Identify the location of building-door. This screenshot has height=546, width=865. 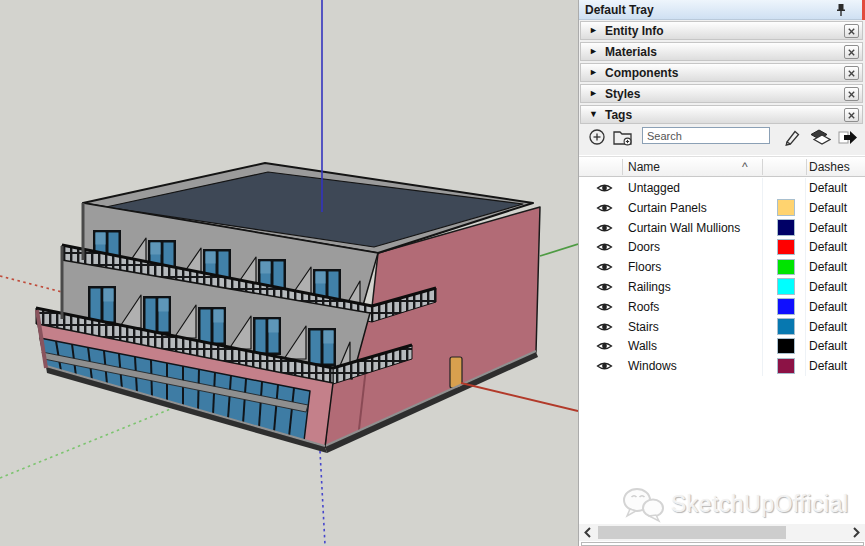
(456, 372).